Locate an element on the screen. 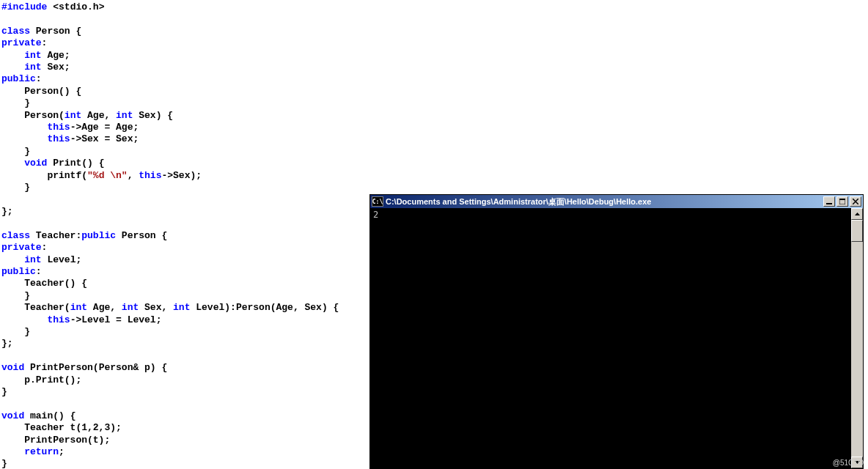  window-title: C:\Documents and Settings\Administrator\… is located at coordinates (604, 202).